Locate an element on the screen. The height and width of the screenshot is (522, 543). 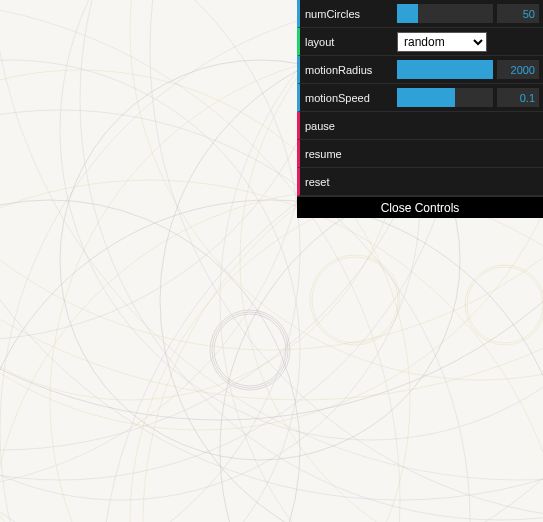
label-pause: pause is located at coordinates (351, 126).